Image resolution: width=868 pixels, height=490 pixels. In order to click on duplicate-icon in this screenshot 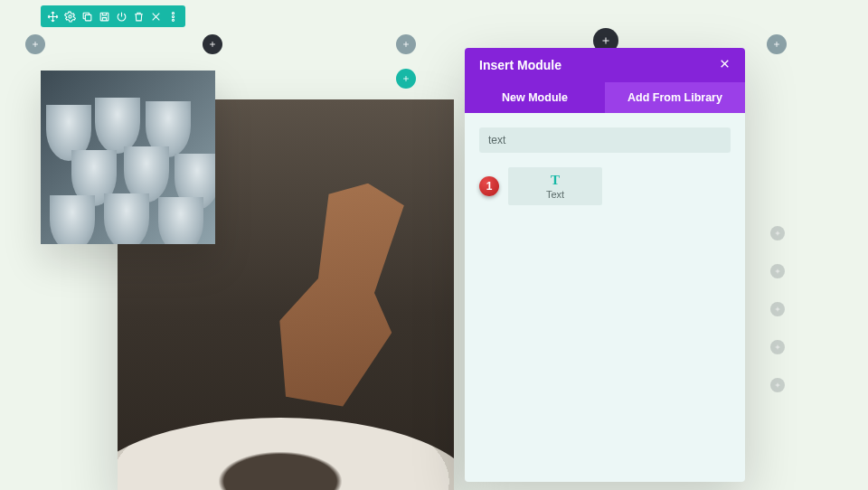, I will do `click(87, 16)`.